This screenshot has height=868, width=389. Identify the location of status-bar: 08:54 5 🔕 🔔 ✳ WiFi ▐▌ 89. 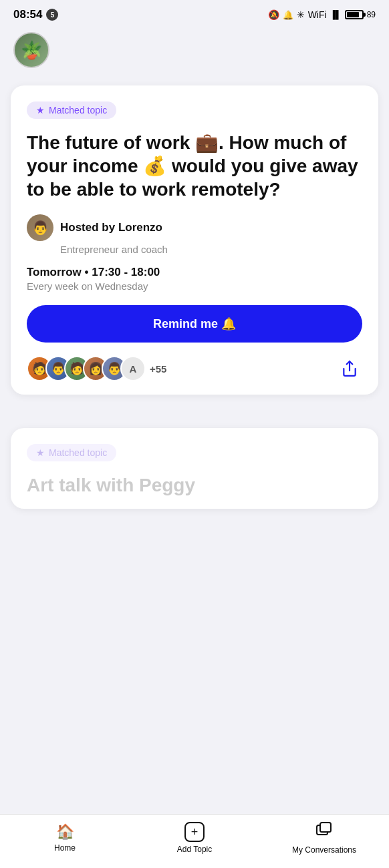
(194, 13).